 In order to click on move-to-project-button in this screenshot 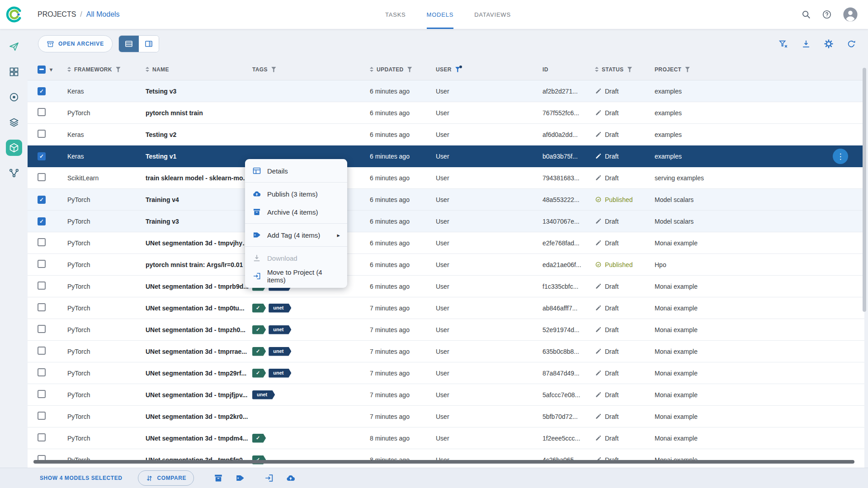, I will do `click(269, 478)`.